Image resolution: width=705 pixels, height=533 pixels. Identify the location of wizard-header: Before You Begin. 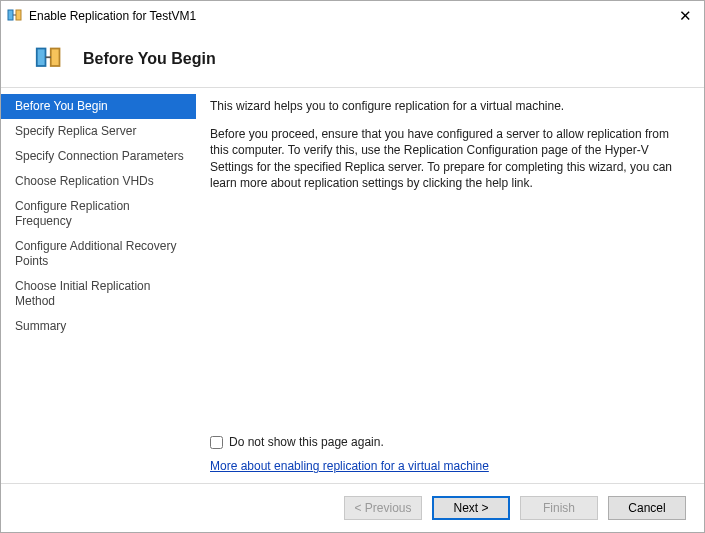
(352, 60).